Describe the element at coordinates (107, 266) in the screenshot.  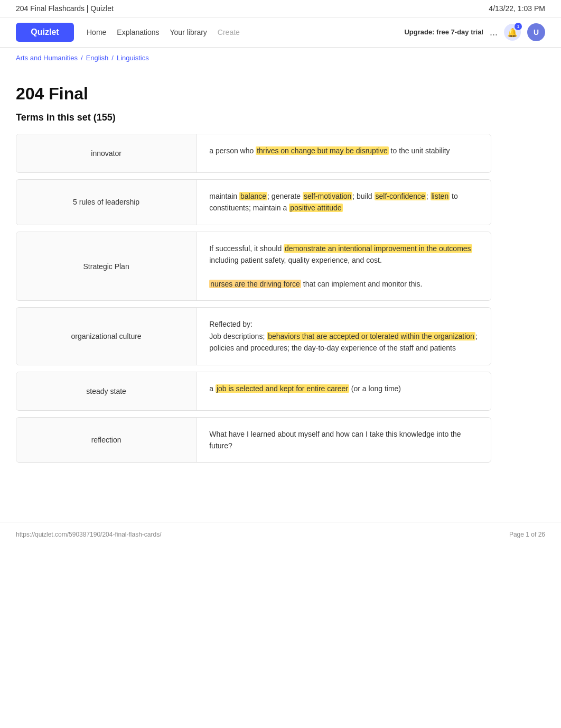
I see `term-strategic-plan: Strategic Plan` at that location.